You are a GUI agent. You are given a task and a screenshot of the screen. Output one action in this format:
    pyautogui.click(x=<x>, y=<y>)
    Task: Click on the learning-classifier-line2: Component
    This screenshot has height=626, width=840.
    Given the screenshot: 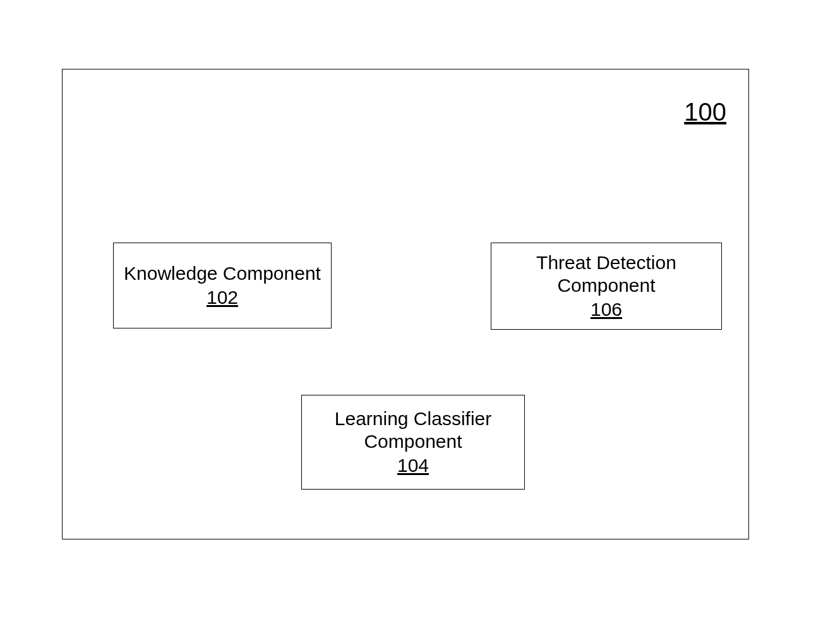 What is the action you would take?
    pyautogui.click(x=413, y=442)
    